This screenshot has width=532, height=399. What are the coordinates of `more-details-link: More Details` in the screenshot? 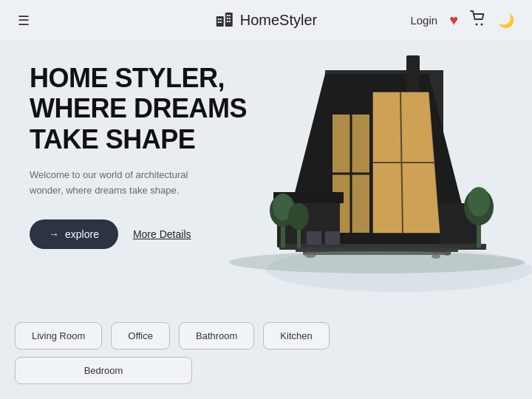 It's located at (163, 234).